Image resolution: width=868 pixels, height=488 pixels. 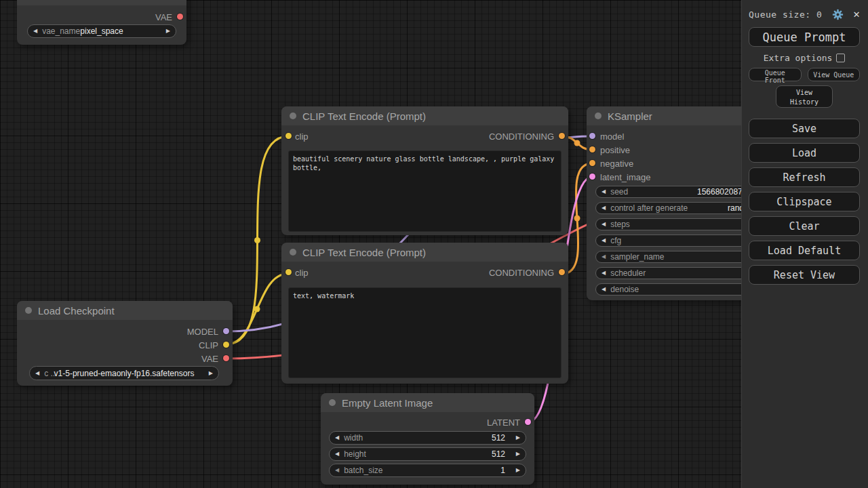 I want to click on node-title: KSampler, so click(x=630, y=117).